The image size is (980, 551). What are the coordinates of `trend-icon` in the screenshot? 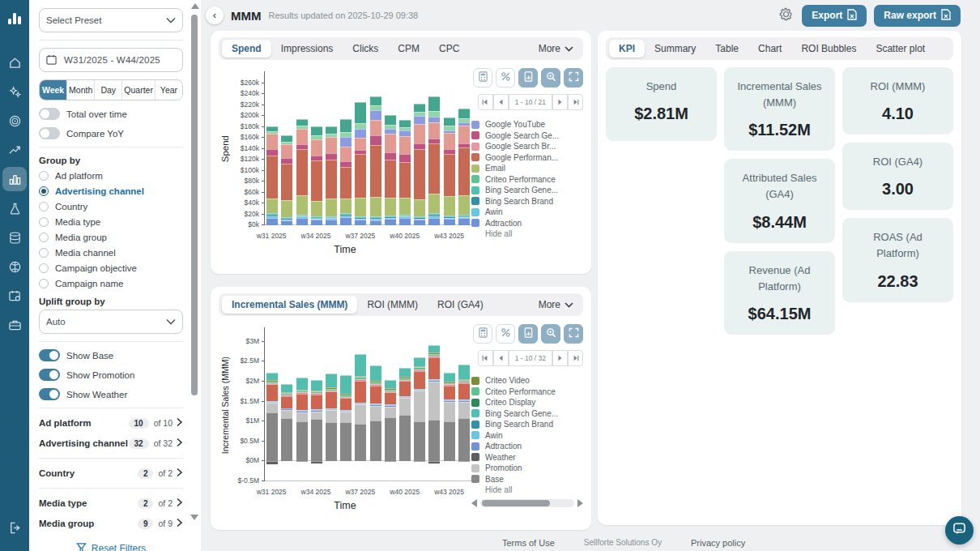 It's located at (15, 150).